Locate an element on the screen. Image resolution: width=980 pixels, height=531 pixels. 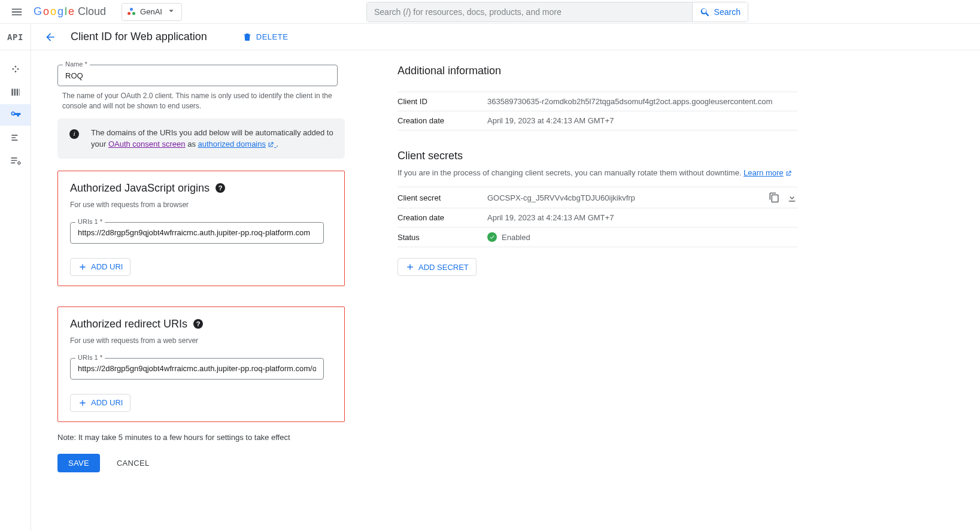
creation-date-label: Creation date is located at coordinates (442, 121).